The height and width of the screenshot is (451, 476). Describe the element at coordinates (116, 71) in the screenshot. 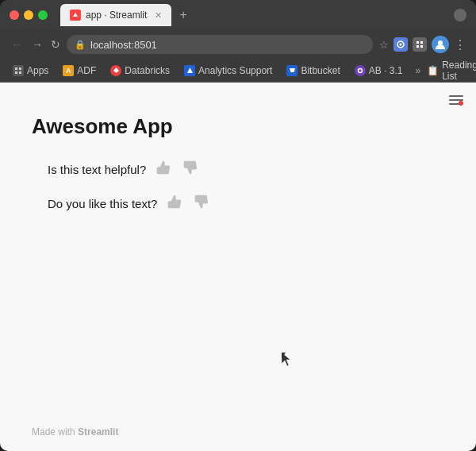

I see `databricks-bookmark-icon` at that location.